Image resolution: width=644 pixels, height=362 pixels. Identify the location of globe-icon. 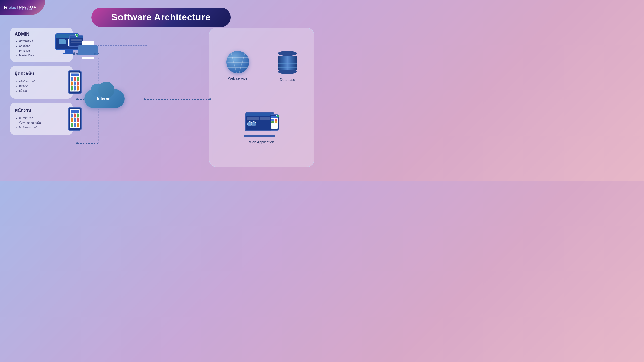
(238, 62).